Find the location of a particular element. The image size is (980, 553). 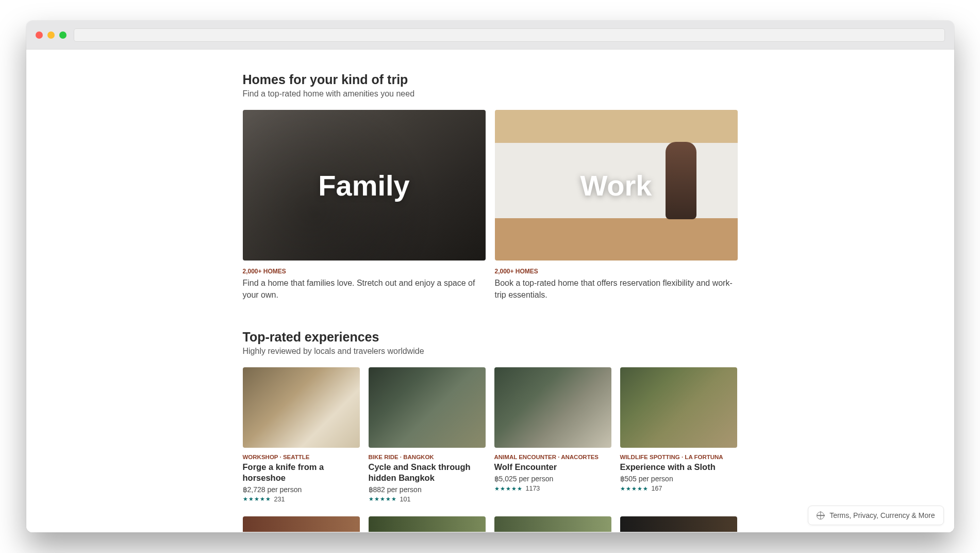

experience-card-1: BIKE RIDE · BANGKOK Cycle and Snack thro… is located at coordinates (427, 435).